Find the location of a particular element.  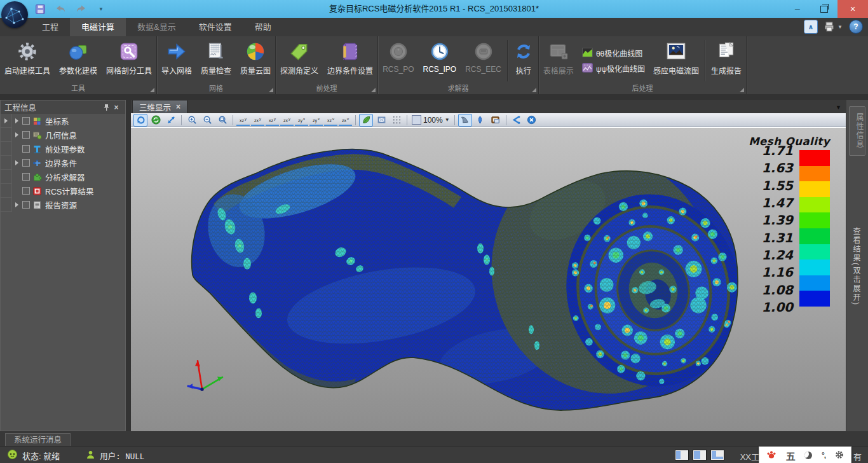

rotate-icon is located at coordinates (141, 120).